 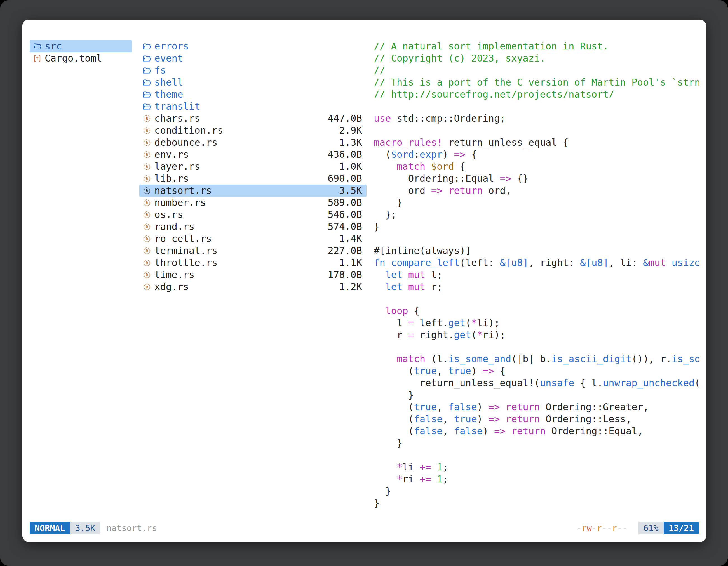 What do you see at coordinates (536, 119) in the screenshot?
I see `code-line: use std::cmp::Ordering;` at bounding box center [536, 119].